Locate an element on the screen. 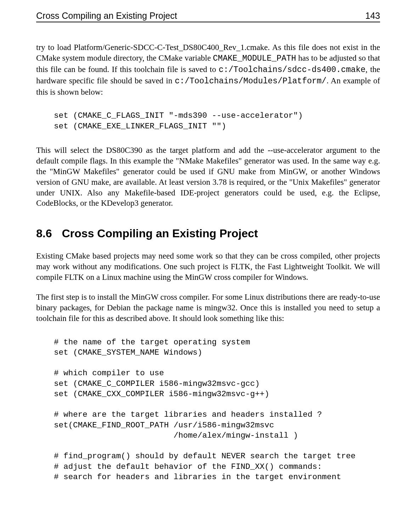 This screenshot has width=412, height=532. code-inline: CMAKE_MODULE_PATH is located at coordinates (255, 59).